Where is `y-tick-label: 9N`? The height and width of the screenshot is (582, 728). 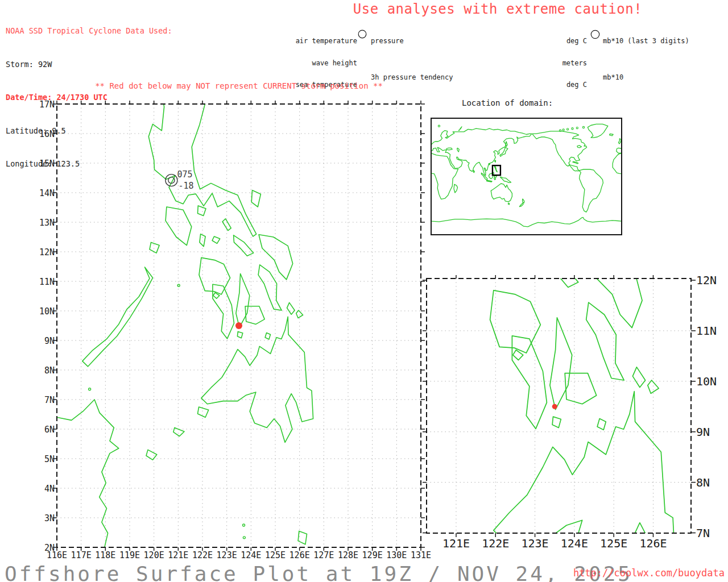
y-tick-label: 9N is located at coordinates (38, 341).